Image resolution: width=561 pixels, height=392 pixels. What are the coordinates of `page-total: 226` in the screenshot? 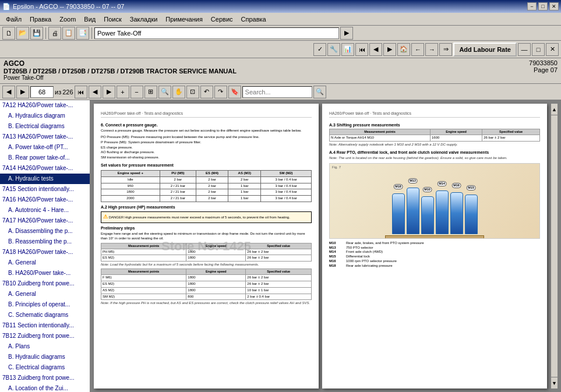 It's located at (68, 92).